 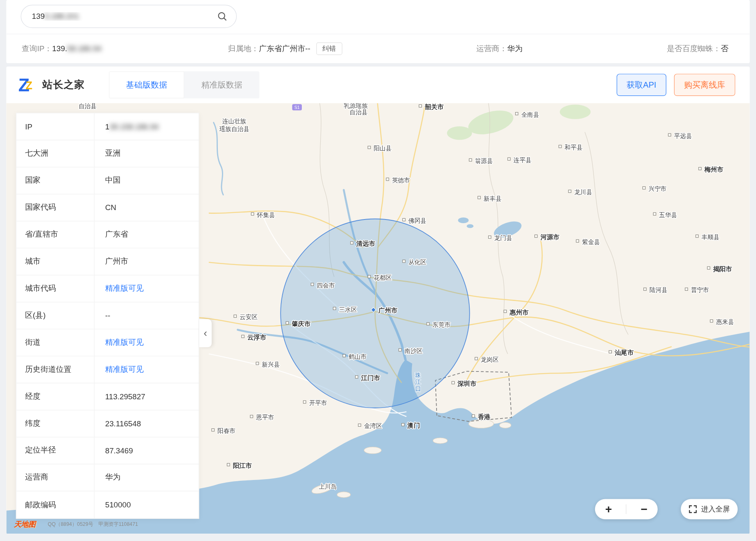 I want to click on table-row: IP139.158.186.94, so click(x=107, y=127).